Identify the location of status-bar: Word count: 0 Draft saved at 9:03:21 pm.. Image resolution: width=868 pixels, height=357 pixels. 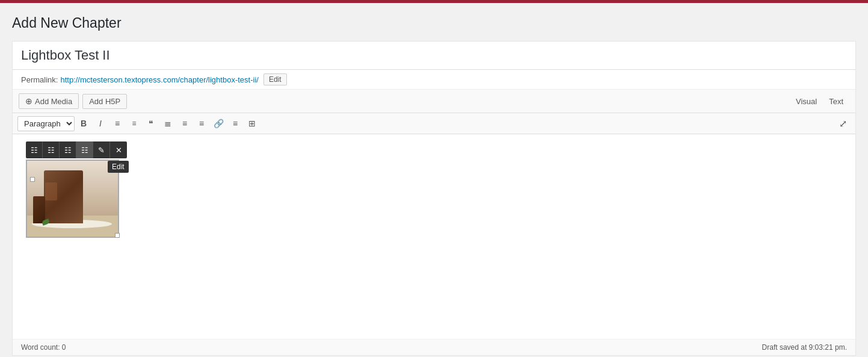
(434, 347).